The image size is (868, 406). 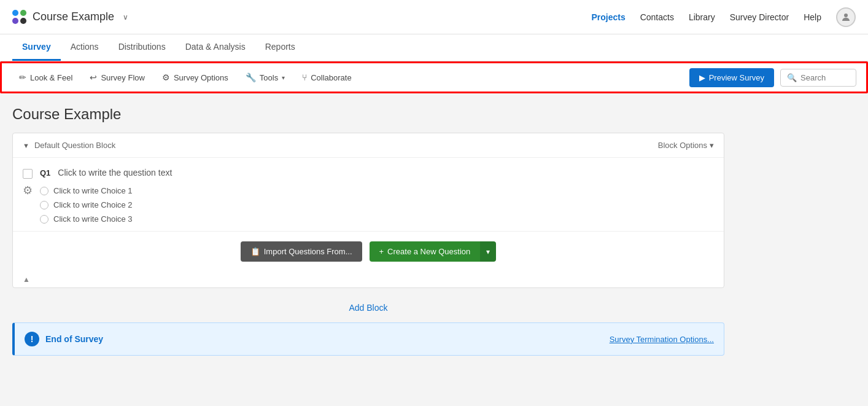 I want to click on question-text: Click to write the question text, so click(x=115, y=173).